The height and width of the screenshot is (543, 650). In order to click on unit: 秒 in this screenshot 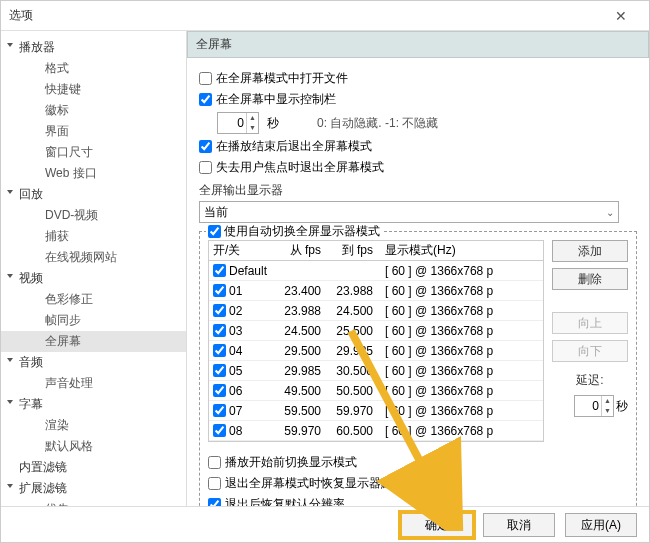, I will do `click(273, 124)`.